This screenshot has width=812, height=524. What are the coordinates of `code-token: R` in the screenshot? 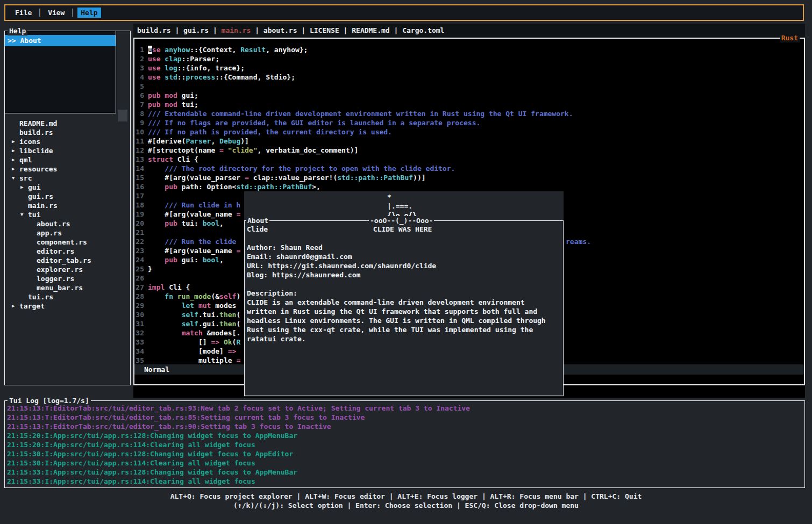 It's located at (238, 342).